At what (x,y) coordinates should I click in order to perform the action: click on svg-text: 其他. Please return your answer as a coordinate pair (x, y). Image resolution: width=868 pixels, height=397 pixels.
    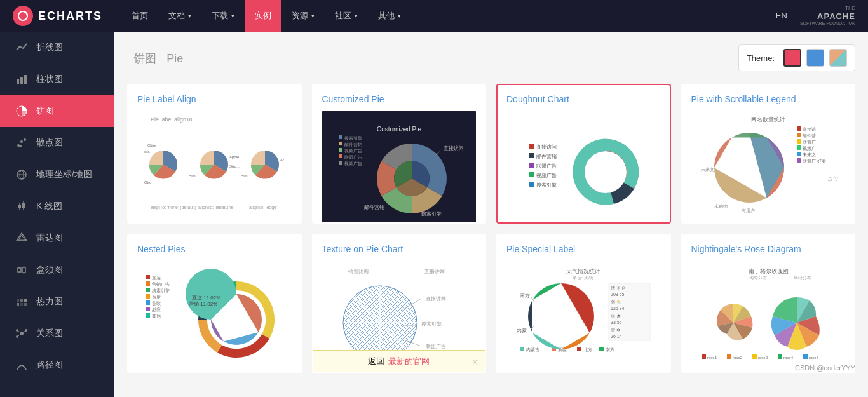
    Looking at the image, I should click on (156, 316).